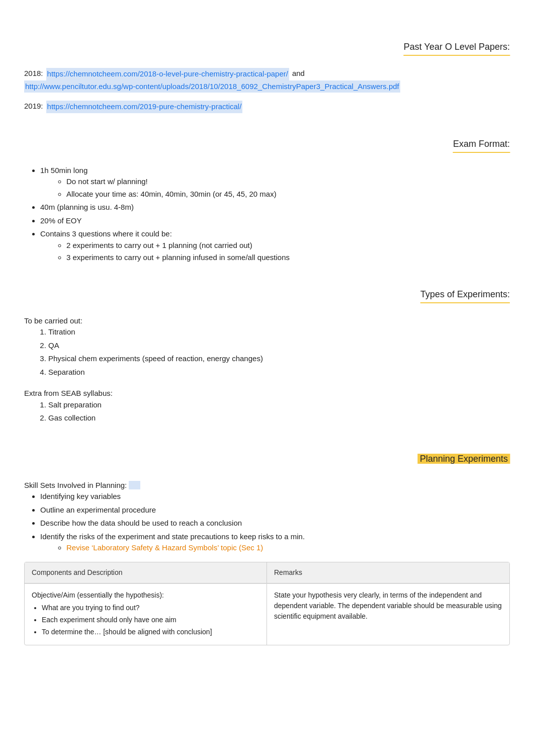 The height and width of the screenshot is (756, 534). What do you see at coordinates (279, 346) in the screenshot?
I see `carried-item-2: QA` at bounding box center [279, 346].